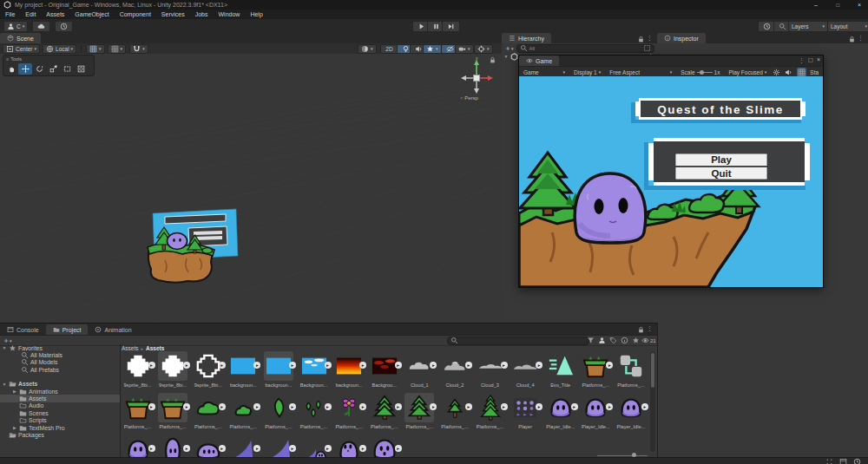 This screenshot has height=464, width=868. I want to click on minimize-button: –, so click(816, 5).